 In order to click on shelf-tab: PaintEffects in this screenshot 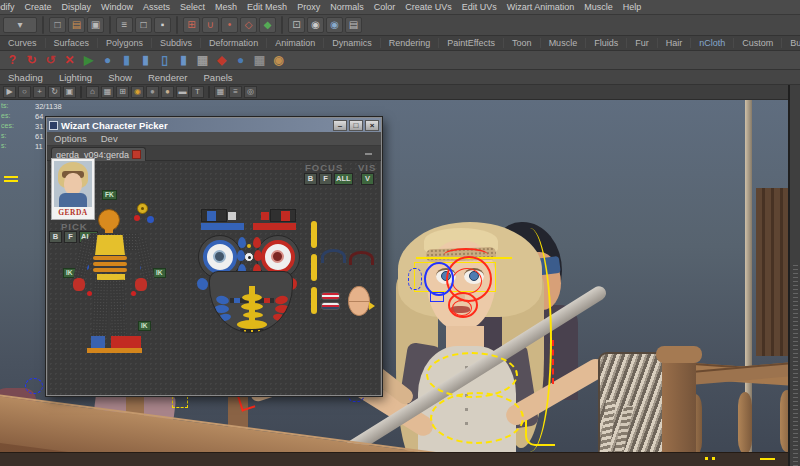, I will do `click(472, 43)`.